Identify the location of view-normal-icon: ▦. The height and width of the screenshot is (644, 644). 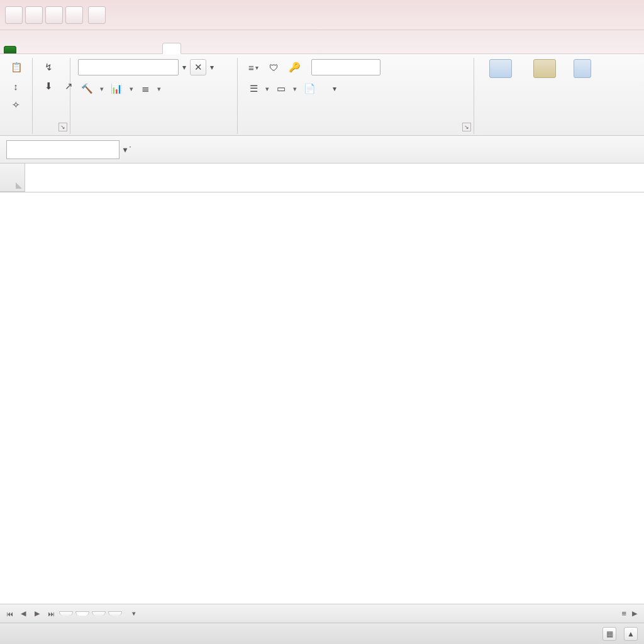
(609, 634).